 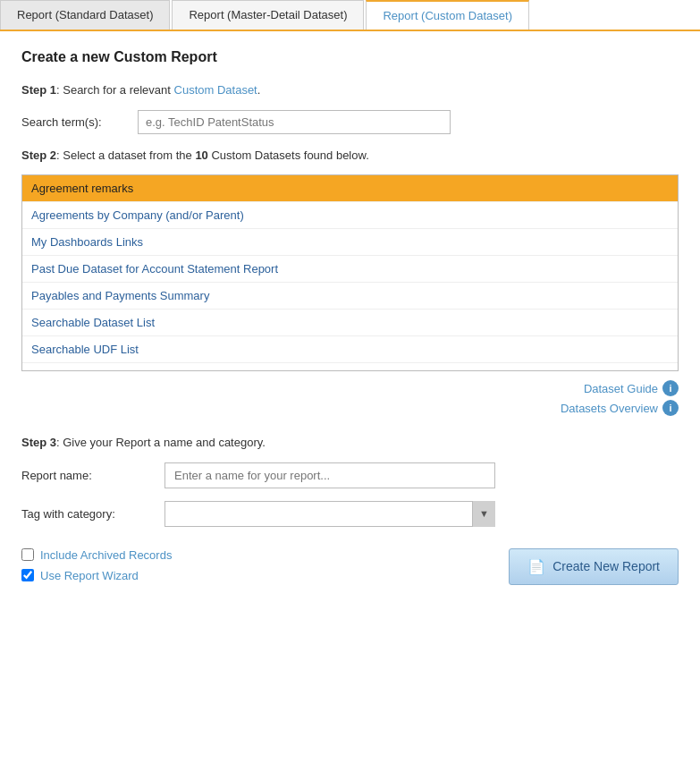 I want to click on list-item: Past Due Dataset for Account Statement R…, so click(x=350, y=269).